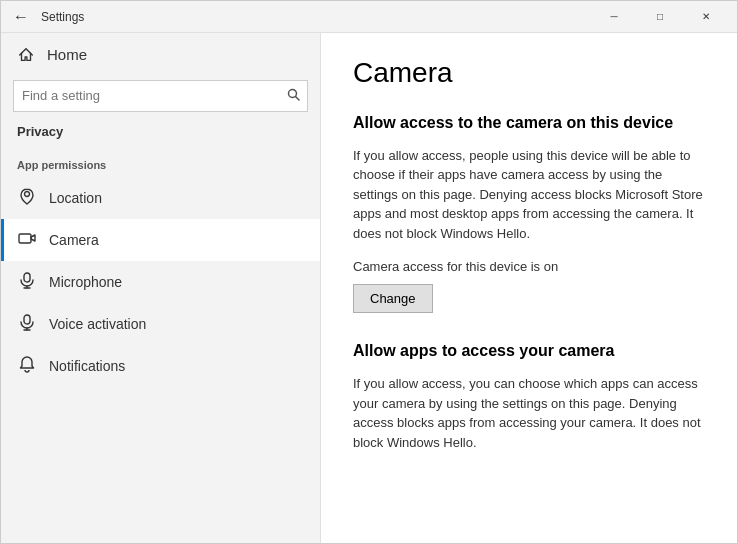 The height and width of the screenshot is (544, 738). Describe the element at coordinates (294, 96) in the screenshot. I see `search-button` at that location.